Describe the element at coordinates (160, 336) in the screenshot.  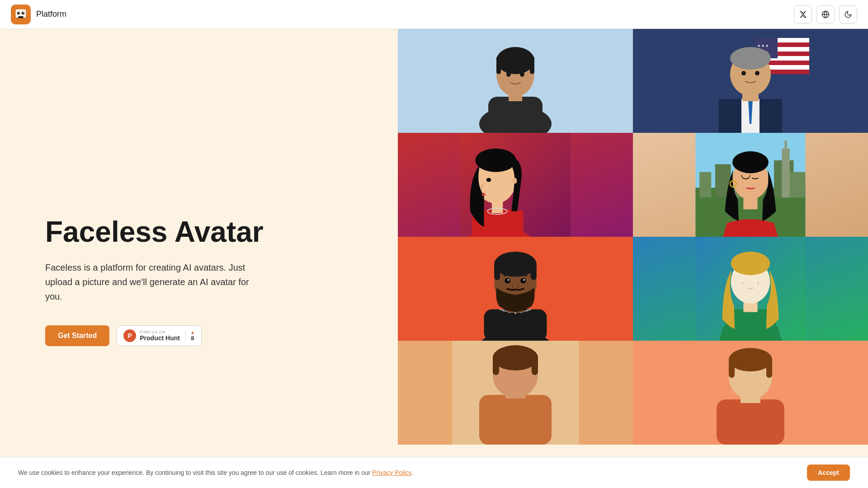
I see `ph-text-block: FIND US ON Product Hunt` at that location.